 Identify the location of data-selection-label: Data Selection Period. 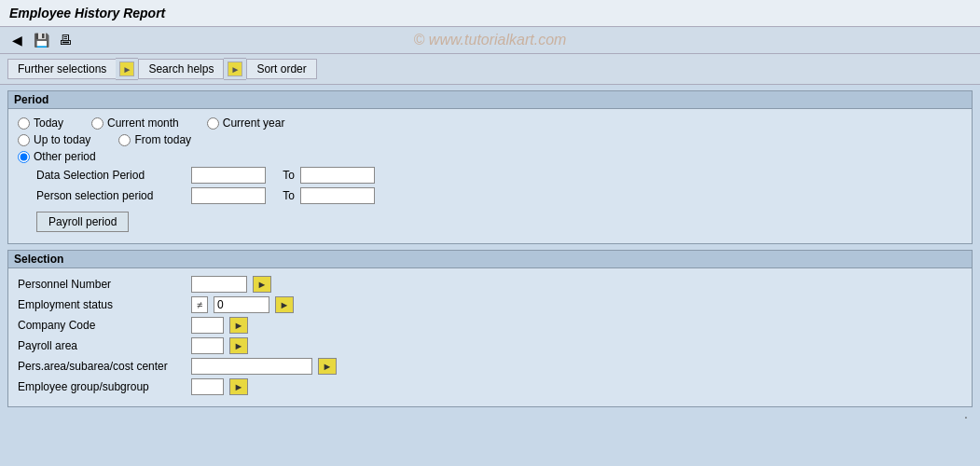
(111, 175).